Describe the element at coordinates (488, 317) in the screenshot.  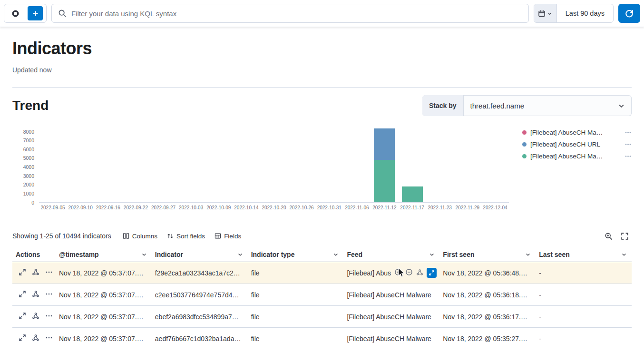
I see `first-seen-cell: Nov 18, 2022 @ 05:36:17.…` at that location.